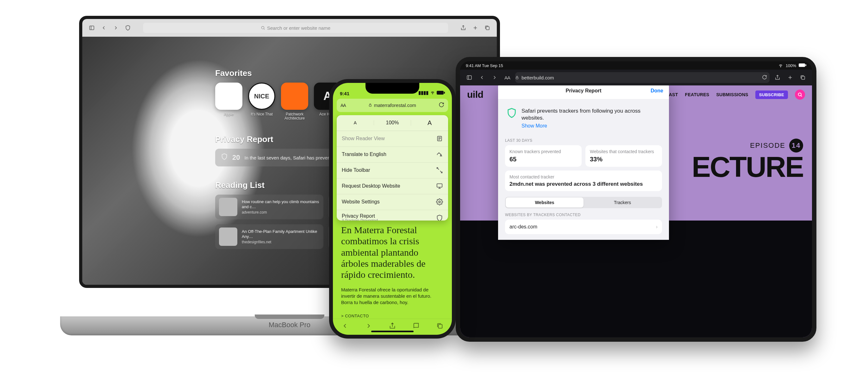 The height and width of the screenshot is (380, 868). Describe the element at coordinates (392, 170) in the screenshot. I see `menu-hide-toolbar: Hide Toolbar` at that location.